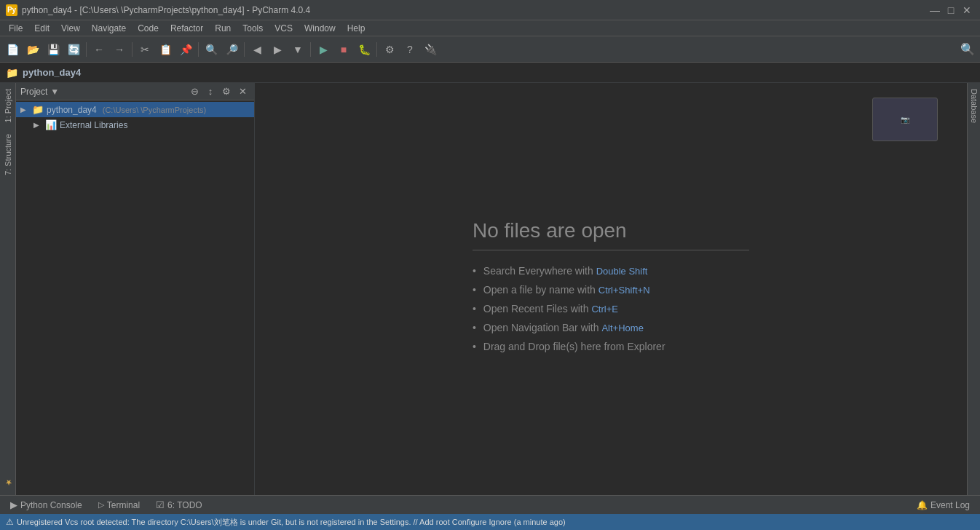 The width and height of the screenshot is (980, 530). I want to click on event-log-label: Event Log, so click(950, 505).